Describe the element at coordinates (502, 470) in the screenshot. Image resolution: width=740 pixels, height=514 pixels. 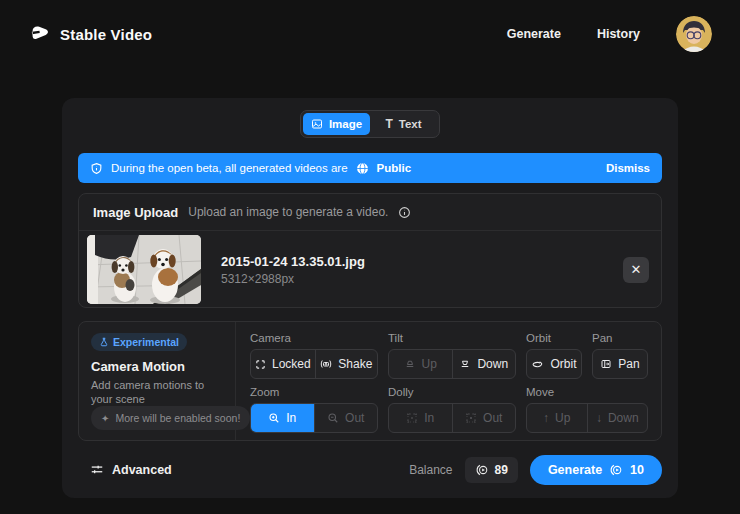
I see `balance-value: 89` at that location.